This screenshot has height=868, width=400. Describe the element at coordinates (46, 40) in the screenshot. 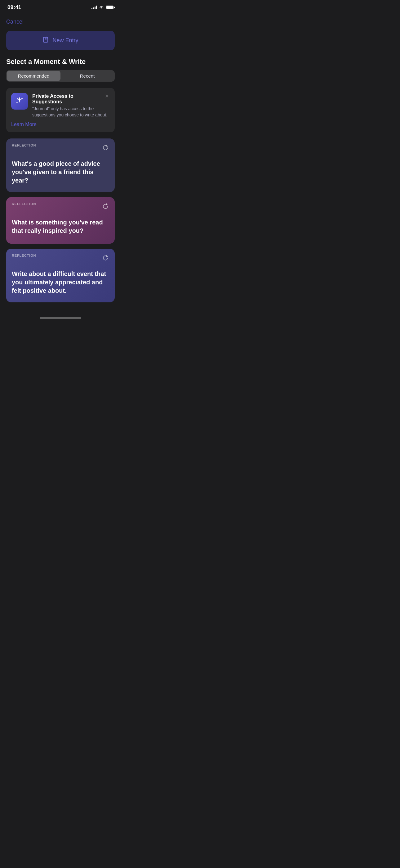

I see `edit-icon` at that location.